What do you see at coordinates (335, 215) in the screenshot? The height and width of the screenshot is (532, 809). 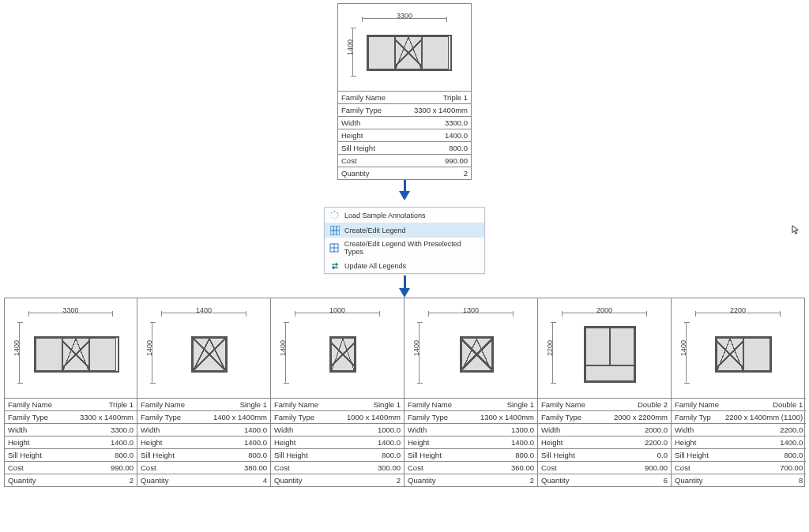 I see `spinner-icon` at bounding box center [335, 215].